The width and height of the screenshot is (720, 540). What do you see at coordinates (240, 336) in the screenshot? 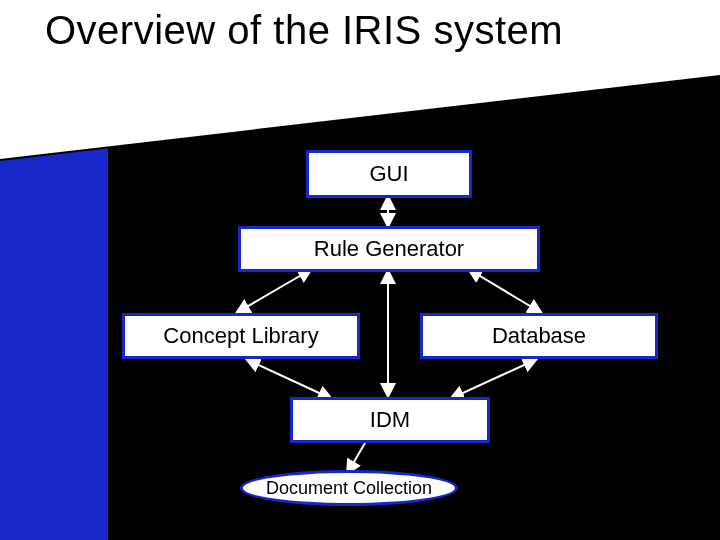
I see `node-concept-library-label: Concept Library` at bounding box center [240, 336].